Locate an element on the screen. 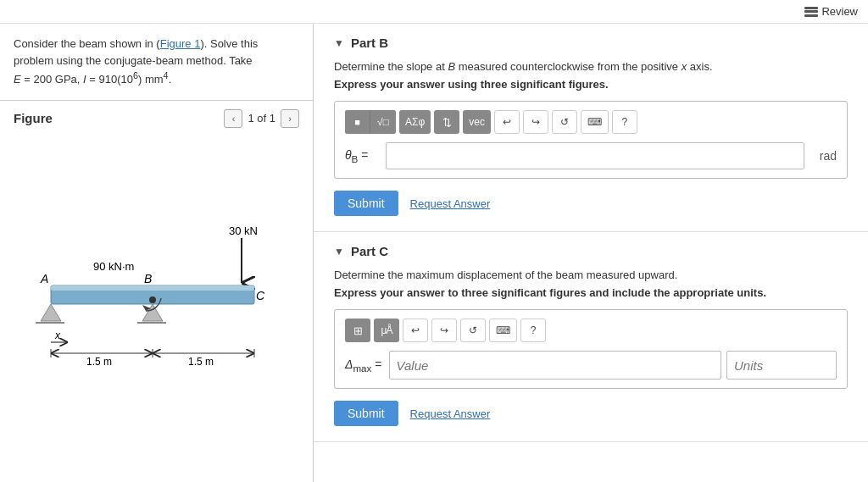  dim-right: 1.5 m is located at coordinates (201, 362).